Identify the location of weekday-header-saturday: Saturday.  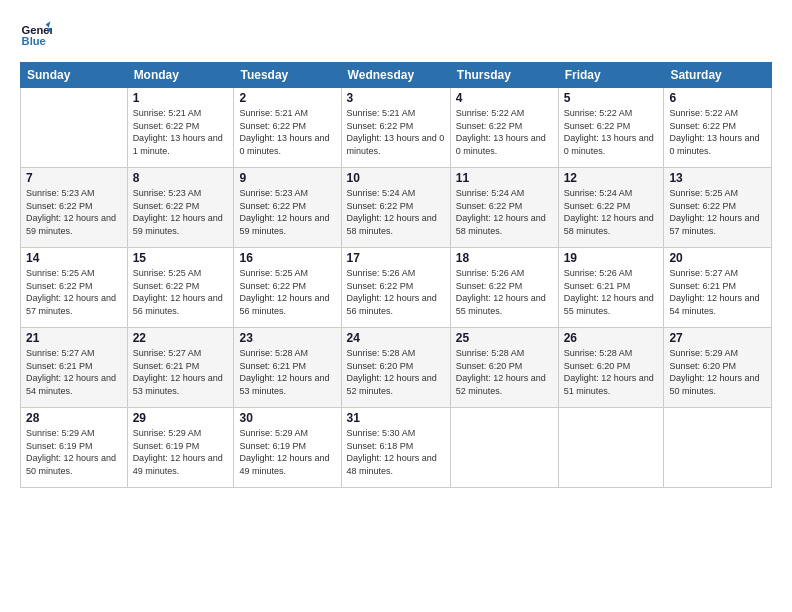
(718, 76).